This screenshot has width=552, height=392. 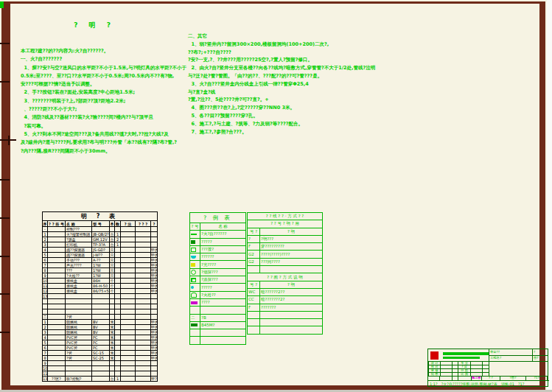 What do you see at coordinates (101, 354) in the screenshot?
I see `cell: SC-15` at bounding box center [101, 354].